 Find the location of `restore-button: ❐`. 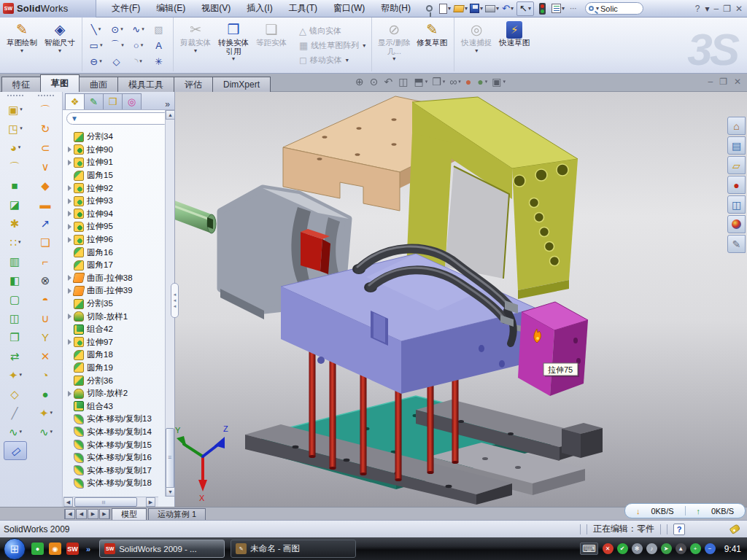

restore-button: ❐ is located at coordinates (727, 9).